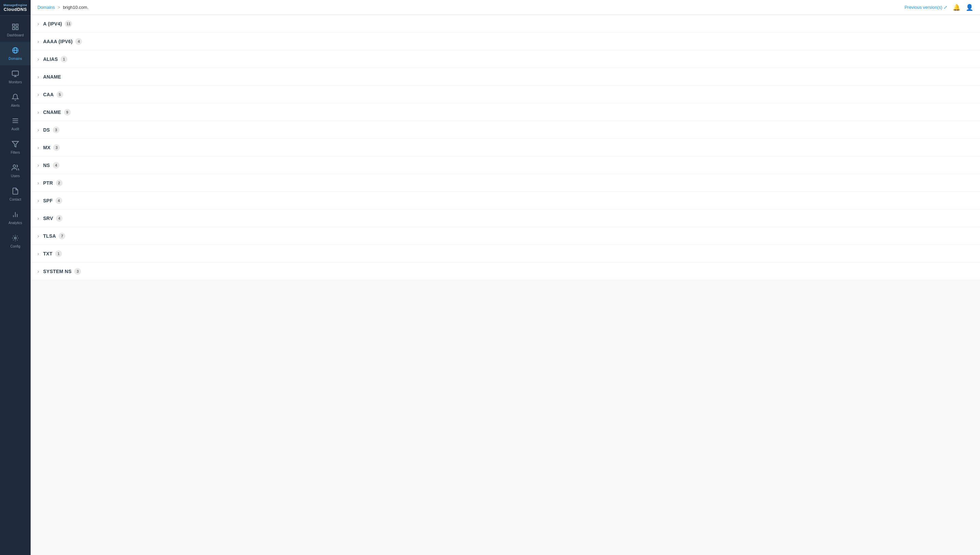 Image resolution: width=980 pixels, height=555 pixels. What do you see at coordinates (505, 271) in the screenshot?
I see `record-row: › SYSTEM NS 3` at bounding box center [505, 271].